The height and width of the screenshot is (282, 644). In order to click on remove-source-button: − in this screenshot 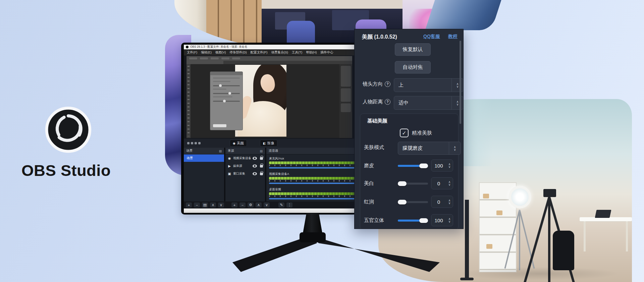, I will do `click(243, 205)`.